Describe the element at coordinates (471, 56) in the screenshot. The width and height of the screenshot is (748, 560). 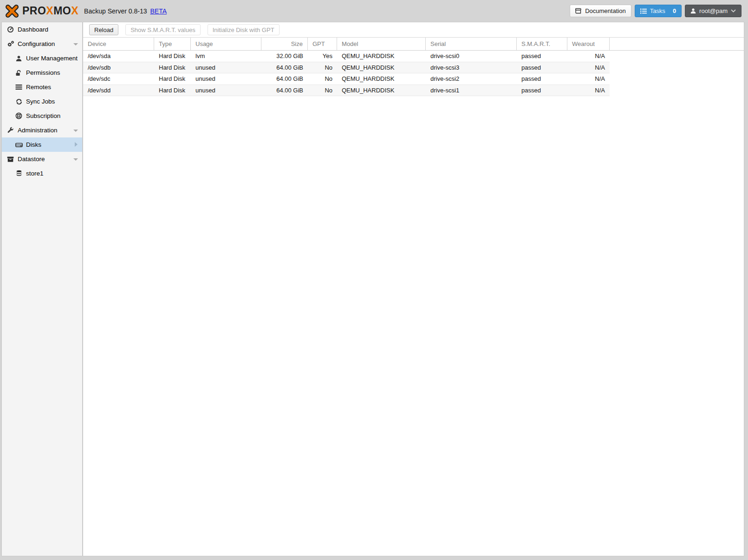
I see `cell-serial: drive-scsi0` at that location.